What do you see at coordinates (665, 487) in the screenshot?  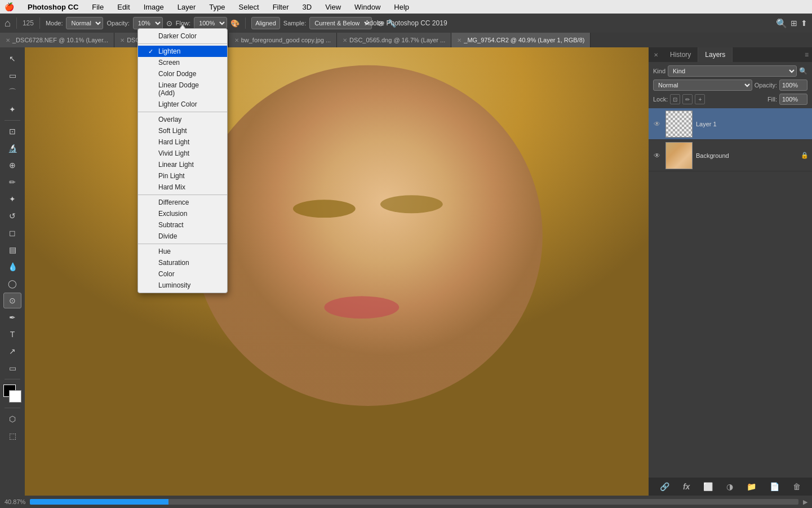 I see `link-layers-button: 🔗` at bounding box center [665, 487].